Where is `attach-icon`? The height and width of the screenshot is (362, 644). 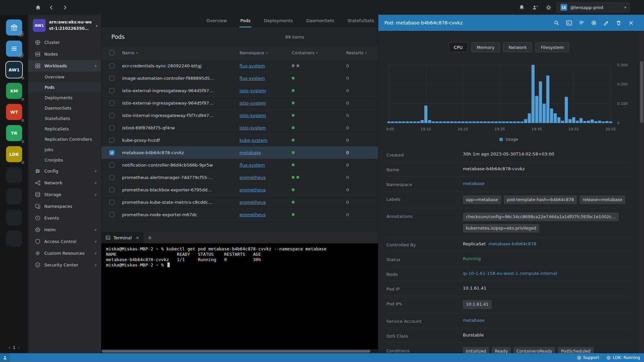 attach-icon is located at coordinates (594, 23).